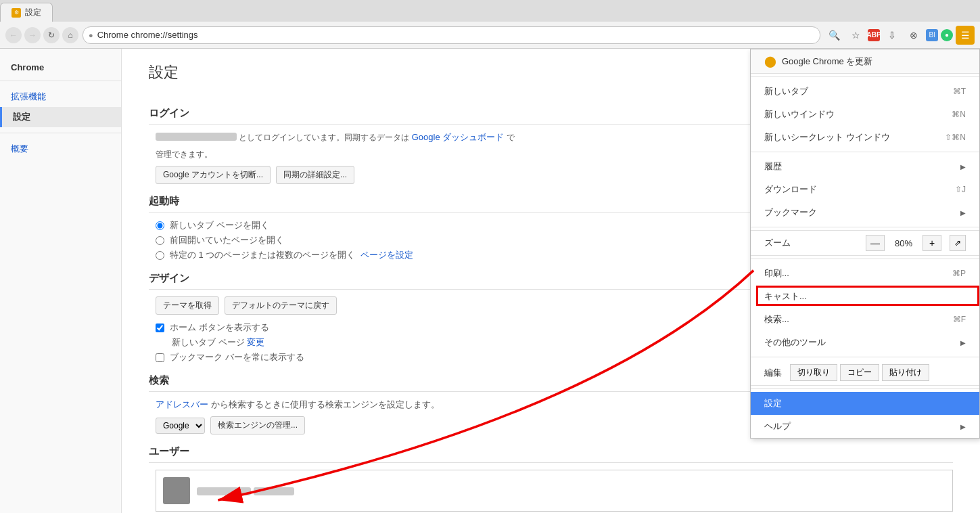  What do you see at coordinates (61, 97) in the screenshot?
I see `sidebar-item-extensions: 拡張機能` at bounding box center [61, 97].